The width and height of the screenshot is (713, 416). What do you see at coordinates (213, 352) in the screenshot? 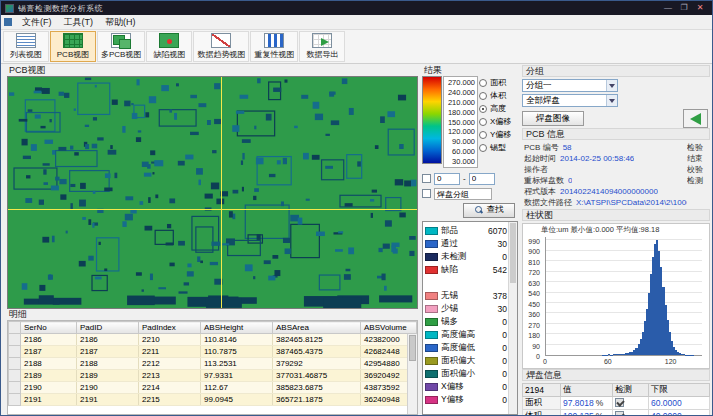
I see `table-row: 2187 2187 2211 110.7875 387465.4375 4268…` at bounding box center [213, 352].